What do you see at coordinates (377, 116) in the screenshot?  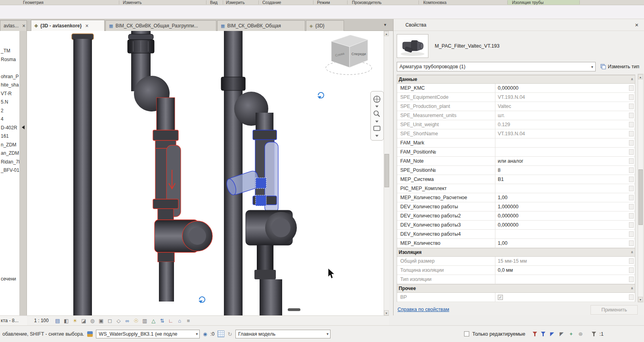 I see `navigation-bar` at bounding box center [377, 116].